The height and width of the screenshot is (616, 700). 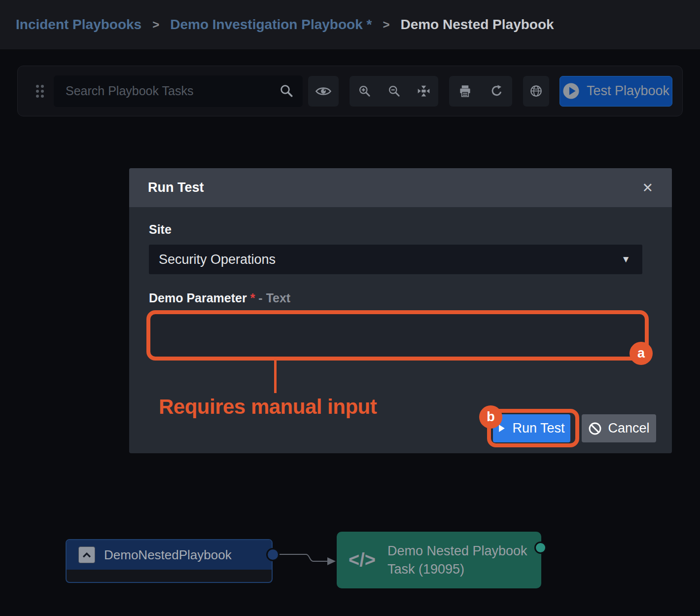 What do you see at coordinates (309, 557) in the screenshot?
I see `connector-edge` at bounding box center [309, 557].